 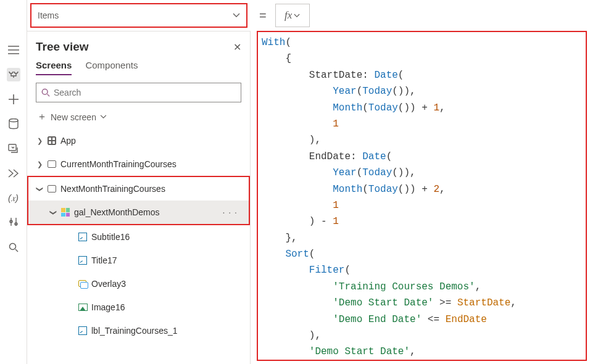 I want to click on fx-button: fx, so click(x=293, y=15).